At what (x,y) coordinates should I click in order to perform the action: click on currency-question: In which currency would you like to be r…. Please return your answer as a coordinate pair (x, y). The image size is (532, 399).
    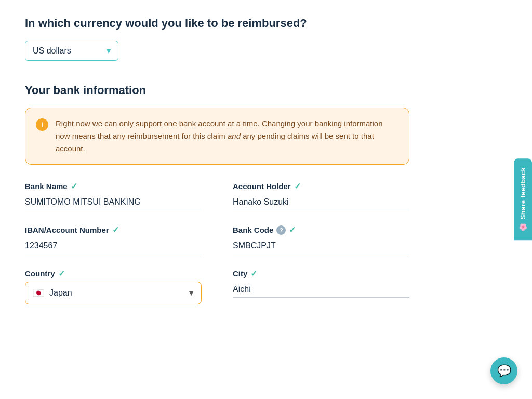
    Looking at the image, I should click on (223, 23).